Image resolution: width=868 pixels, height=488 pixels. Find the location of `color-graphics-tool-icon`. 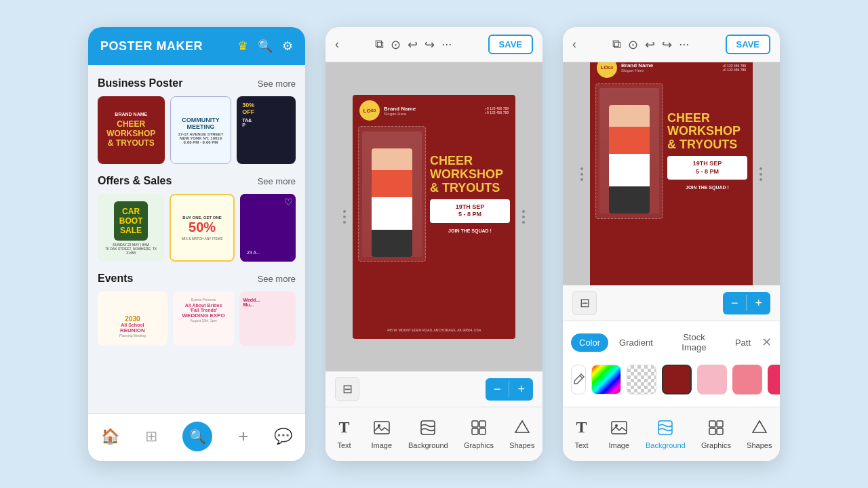

color-graphics-tool-icon is located at coordinates (716, 428).